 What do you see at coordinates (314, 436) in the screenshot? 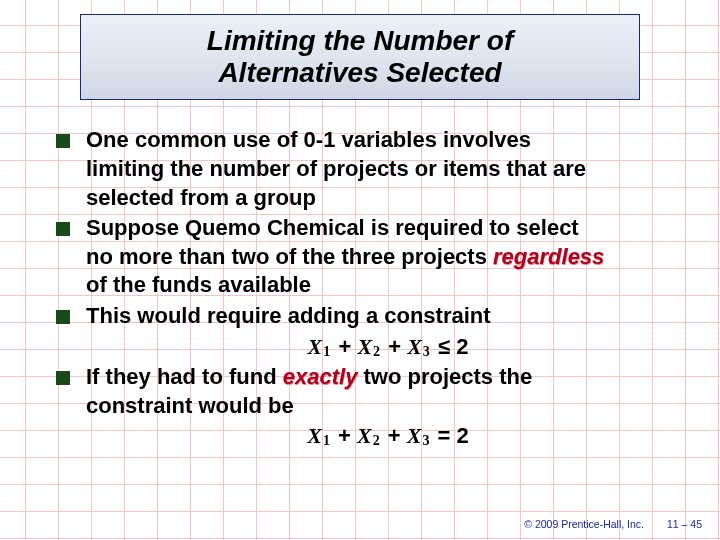
I see `var2-x1: X` at bounding box center [314, 436].